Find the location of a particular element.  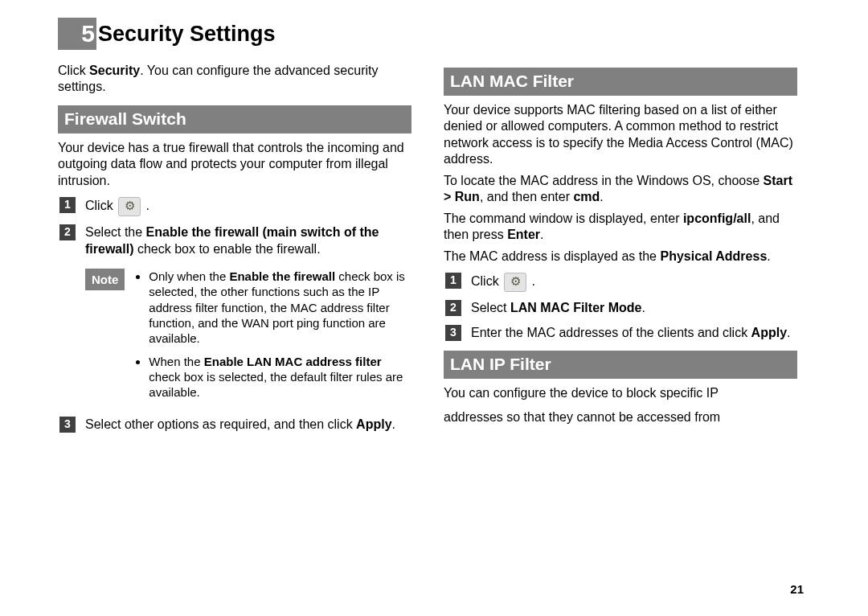

firewall-desc: Your device has a true firewall that con… is located at coordinates (235, 164).